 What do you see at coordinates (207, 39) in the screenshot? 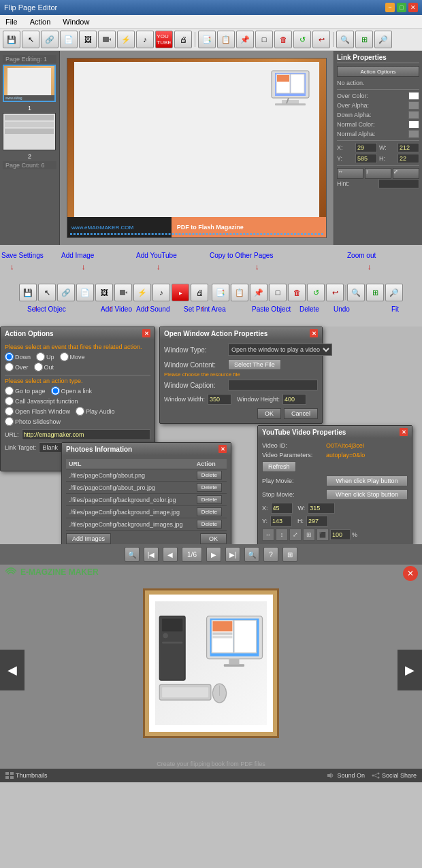
I see `copy-to-other-button: 📑` at bounding box center [207, 39].